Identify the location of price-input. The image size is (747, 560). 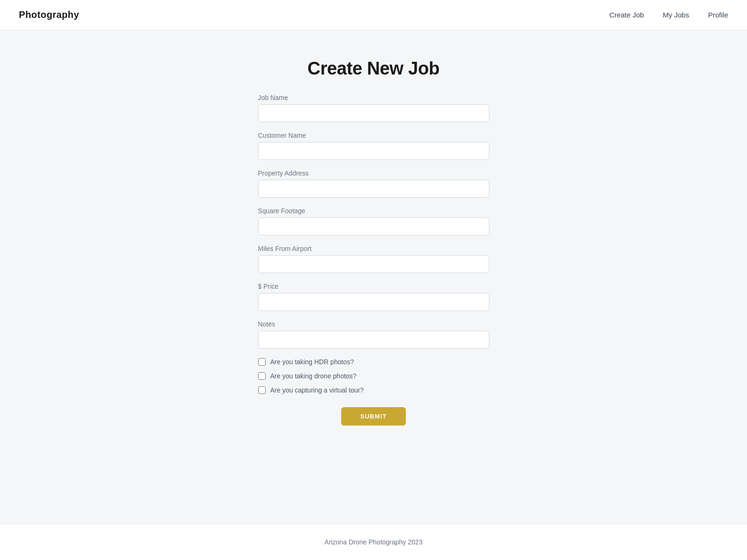
(374, 302).